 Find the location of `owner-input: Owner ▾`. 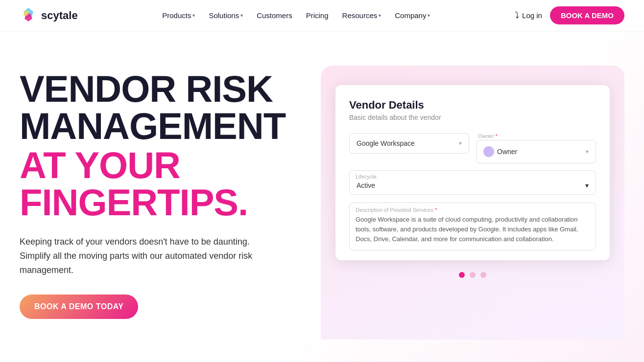

owner-input: Owner ▾ is located at coordinates (536, 152).